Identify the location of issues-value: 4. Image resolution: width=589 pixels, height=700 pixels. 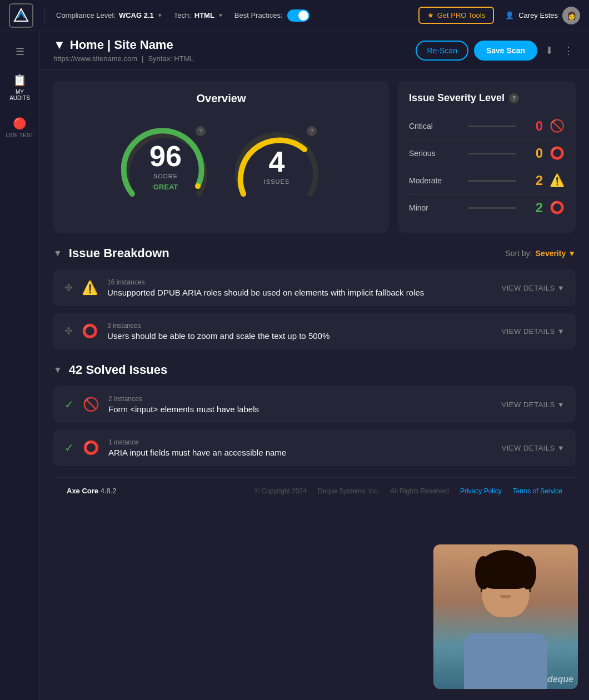
(277, 162).